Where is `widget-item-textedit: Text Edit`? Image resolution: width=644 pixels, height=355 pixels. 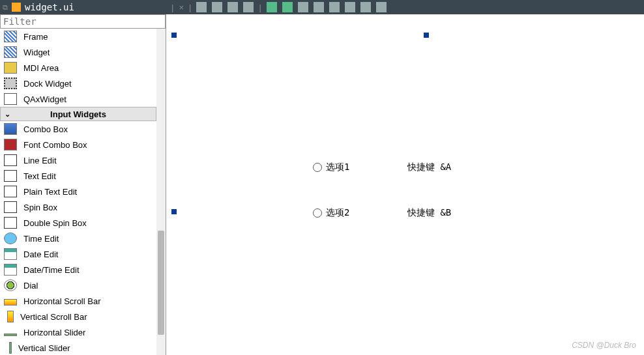
widget-item-textedit: Text Edit is located at coordinates (78, 176).